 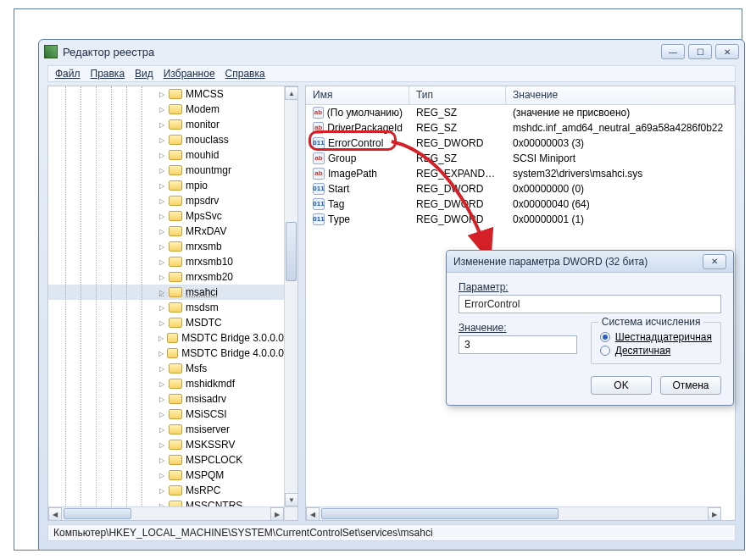 I want to click on close-button, so click(x=727, y=52).